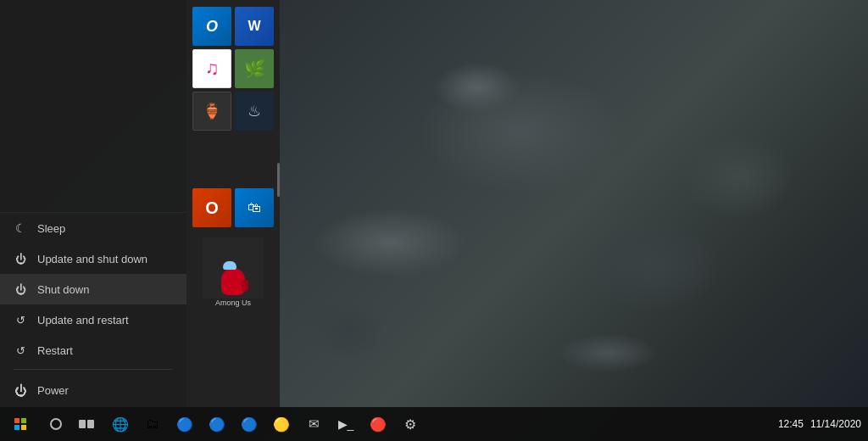 The width and height of the screenshot is (868, 441). What do you see at coordinates (346, 424) in the screenshot?
I see `terminal-taskbar-icon: ▶_` at bounding box center [346, 424].